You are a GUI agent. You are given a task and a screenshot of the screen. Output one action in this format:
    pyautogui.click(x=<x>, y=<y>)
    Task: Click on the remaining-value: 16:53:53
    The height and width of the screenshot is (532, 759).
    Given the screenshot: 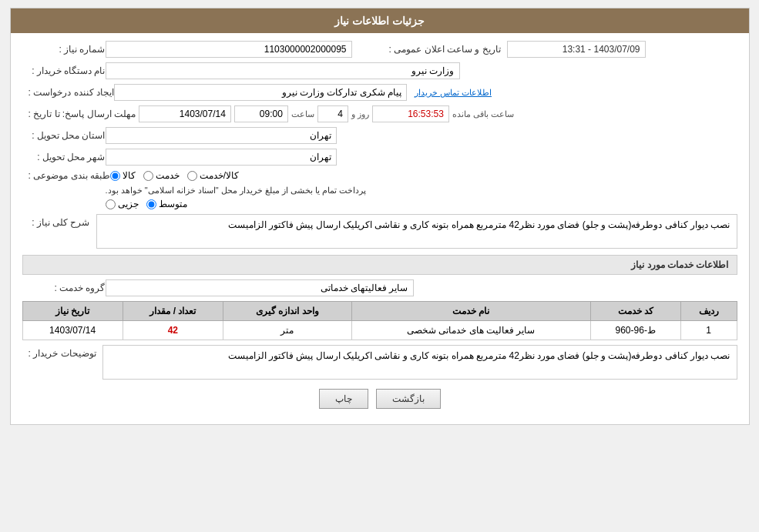 What is the action you would take?
    pyautogui.click(x=411, y=114)
    